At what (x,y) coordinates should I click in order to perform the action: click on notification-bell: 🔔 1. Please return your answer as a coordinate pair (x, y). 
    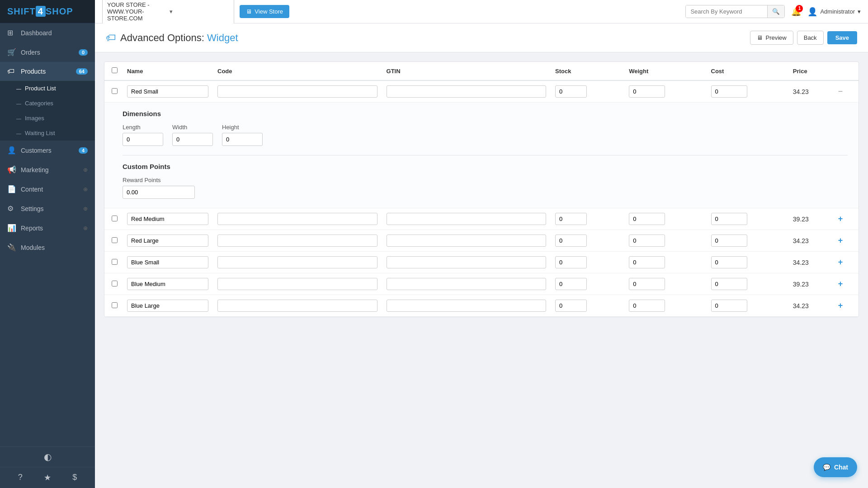
    Looking at the image, I should click on (796, 12).